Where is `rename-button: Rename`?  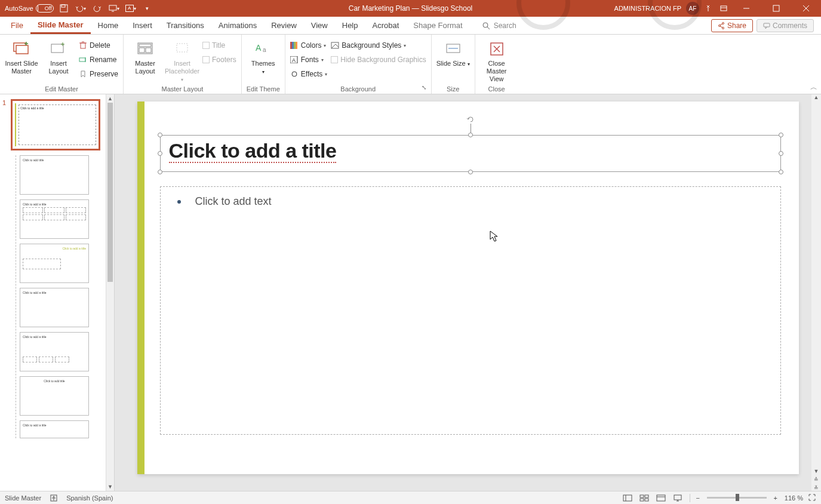
rename-button: Rename is located at coordinates (99, 60).